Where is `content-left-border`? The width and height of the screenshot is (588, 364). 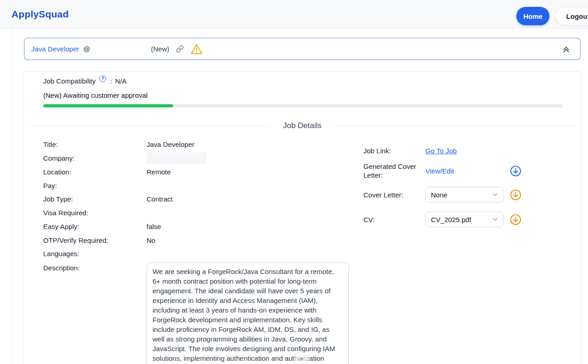
content-left-border is located at coordinates (12, 196).